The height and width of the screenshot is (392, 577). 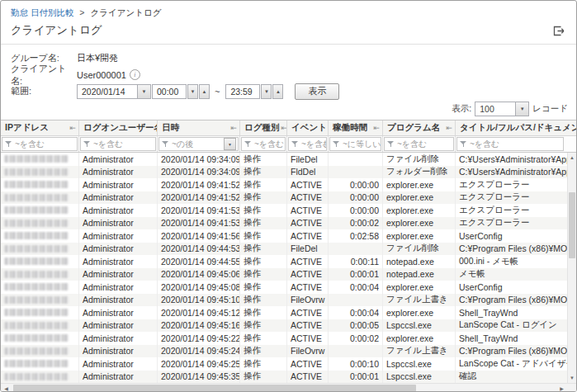 What do you see at coordinates (135, 74) in the screenshot?
I see `info-icon: i` at bounding box center [135, 74].